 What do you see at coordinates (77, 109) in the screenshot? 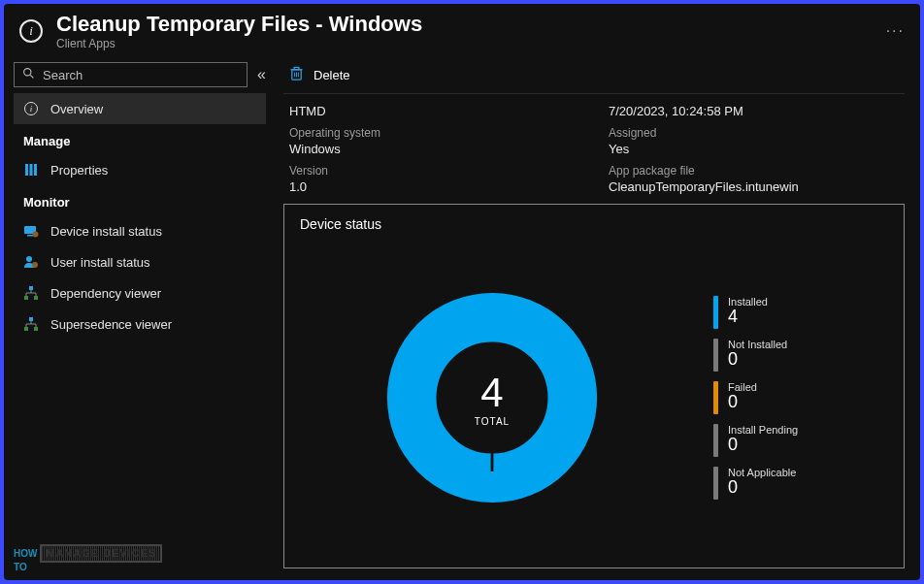
I see `sidebar-item-label: Overview` at bounding box center [77, 109].